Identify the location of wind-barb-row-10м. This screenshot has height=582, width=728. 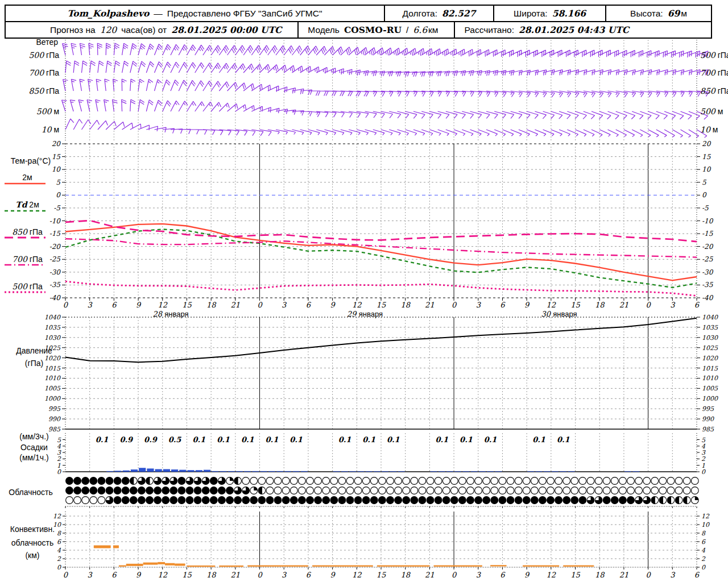
(386, 128).